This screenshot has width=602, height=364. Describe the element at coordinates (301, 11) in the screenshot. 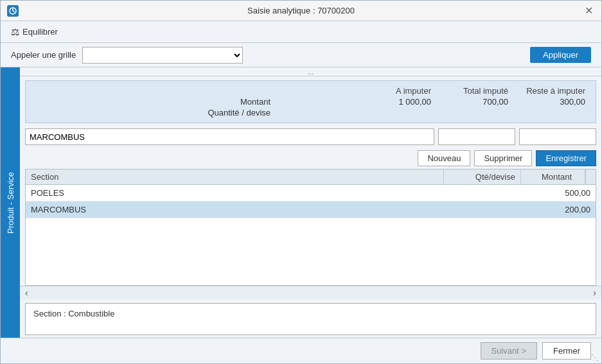

I see `title-bar: Saisie analytique : 70700200 ✕` at that location.